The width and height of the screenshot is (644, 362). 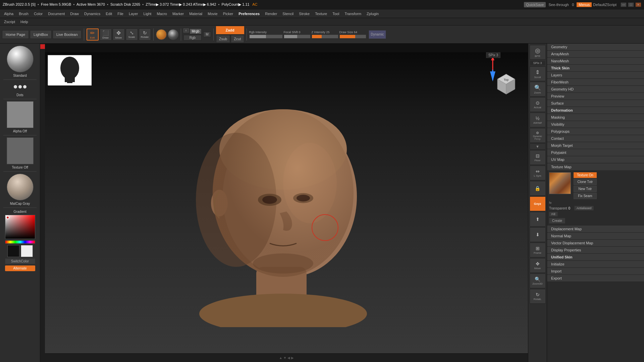 What do you see at coordinates (585, 175) in the screenshot?
I see `texture-on-button: Texture On` at bounding box center [585, 175].